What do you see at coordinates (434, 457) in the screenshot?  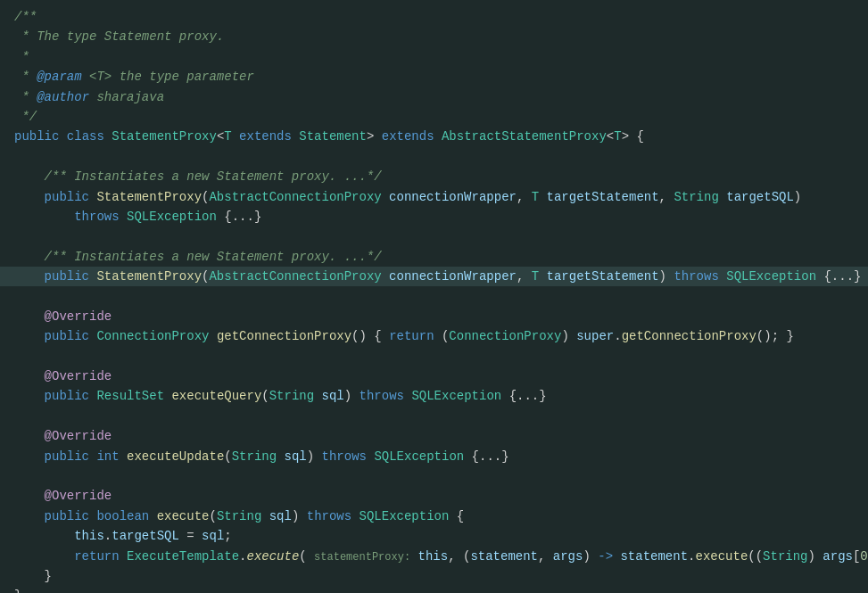 I see `code-line: public int executeUpdate(String sql) thr…` at bounding box center [434, 457].